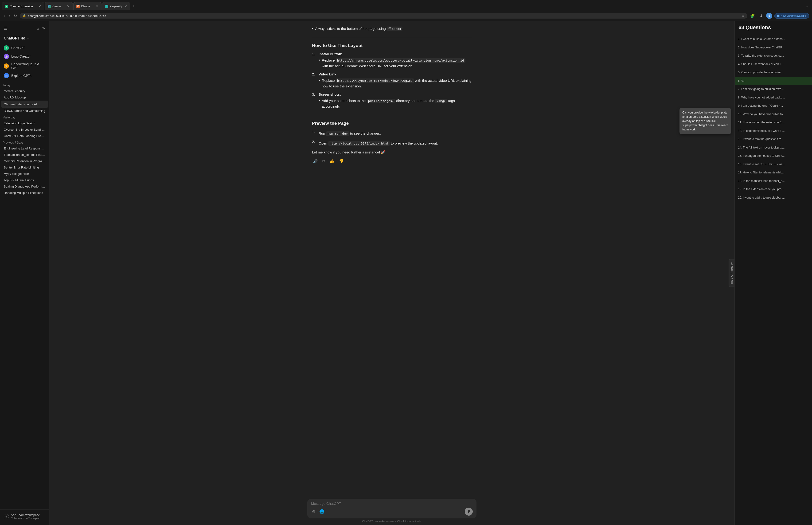 The height and width of the screenshot is (525, 812). Describe the element at coordinates (773, 64) in the screenshot. I see `question-item-4: 4. Should I use webpack or can I ...` at that location.